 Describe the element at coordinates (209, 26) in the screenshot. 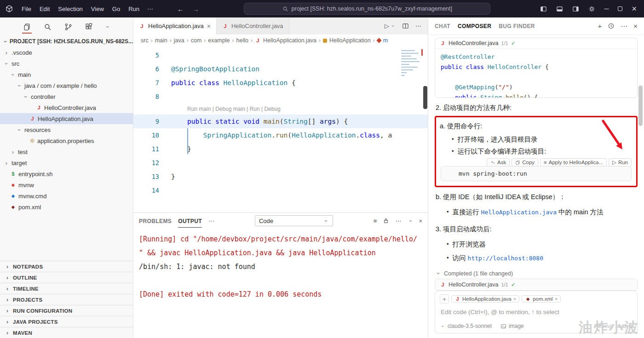

I see `close-tab-icon: ×` at that location.